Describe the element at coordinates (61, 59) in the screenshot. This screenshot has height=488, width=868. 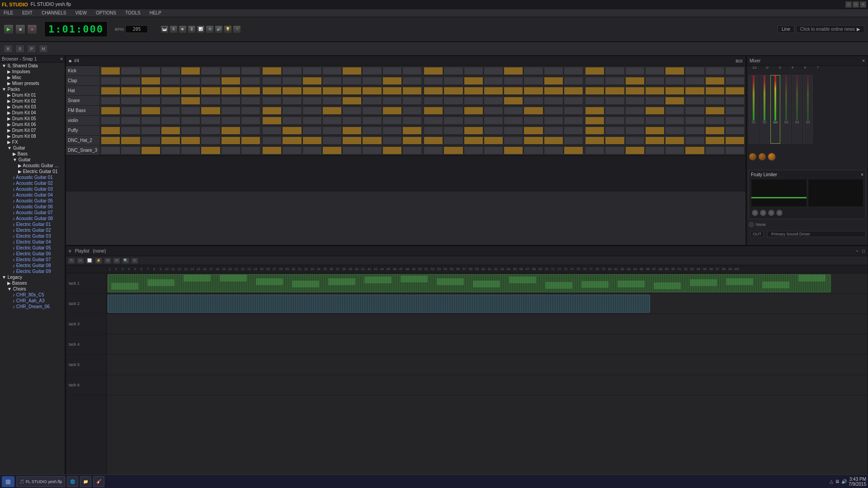
I see `browser-close: ×` at that location.